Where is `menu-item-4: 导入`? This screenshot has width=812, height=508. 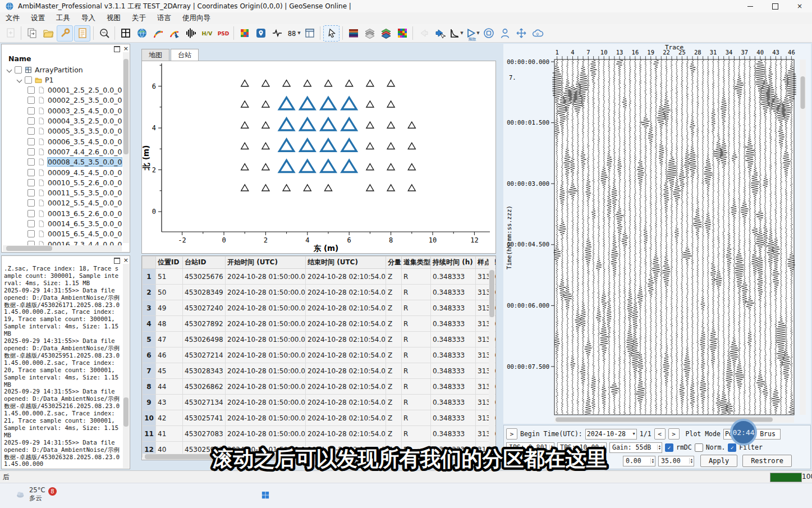
menu-item-4: 导入 is located at coordinates (89, 18).